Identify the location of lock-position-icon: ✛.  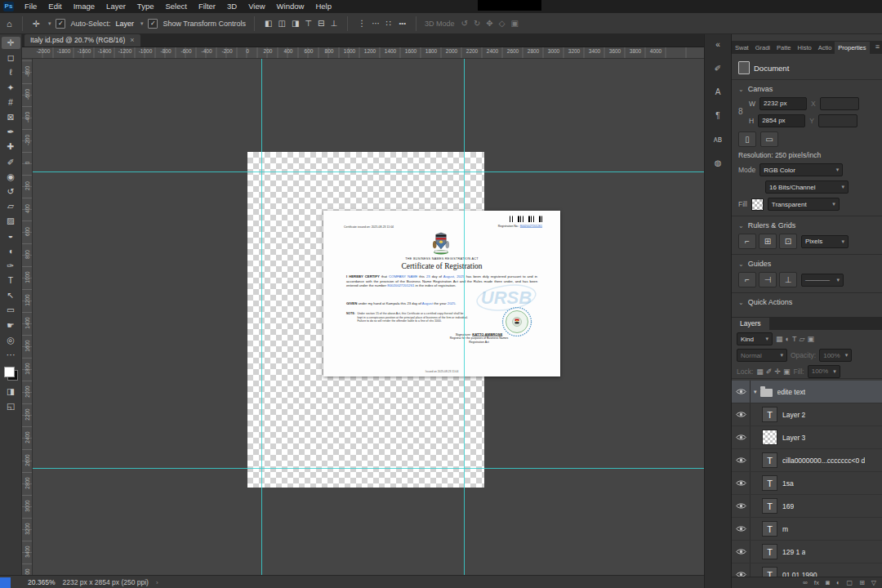
(777, 372).